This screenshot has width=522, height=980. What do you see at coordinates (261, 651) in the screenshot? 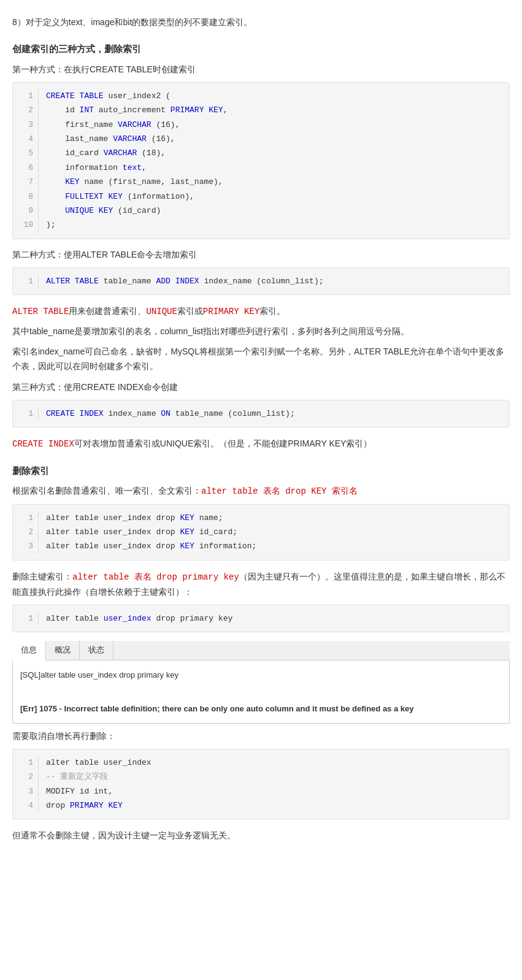
I see `tab-bar: 信息概况状态` at bounding box center [261, 651].